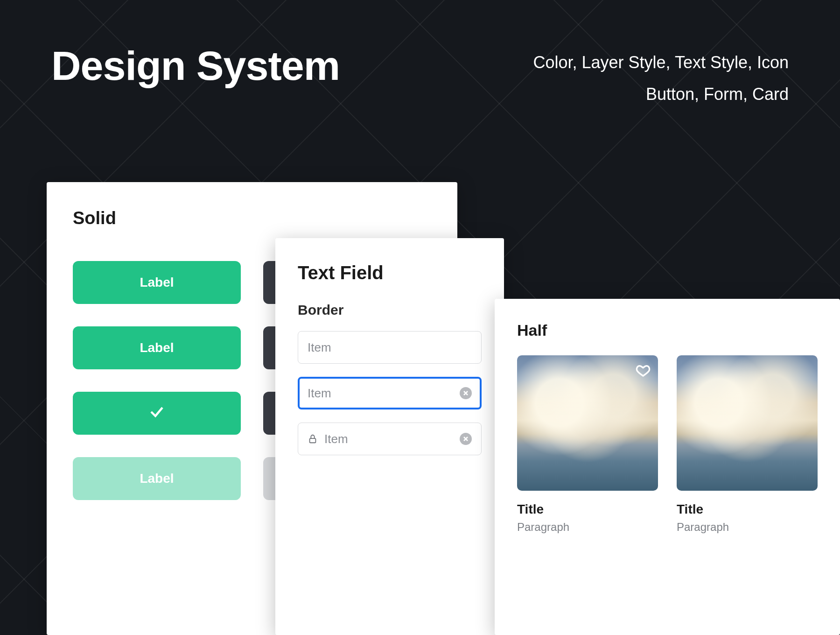 The image size is (840, 635). What do you see at coordinates (643, 371) in the screenshot?
I see `heart-icon` at bounding box center [643, 371].